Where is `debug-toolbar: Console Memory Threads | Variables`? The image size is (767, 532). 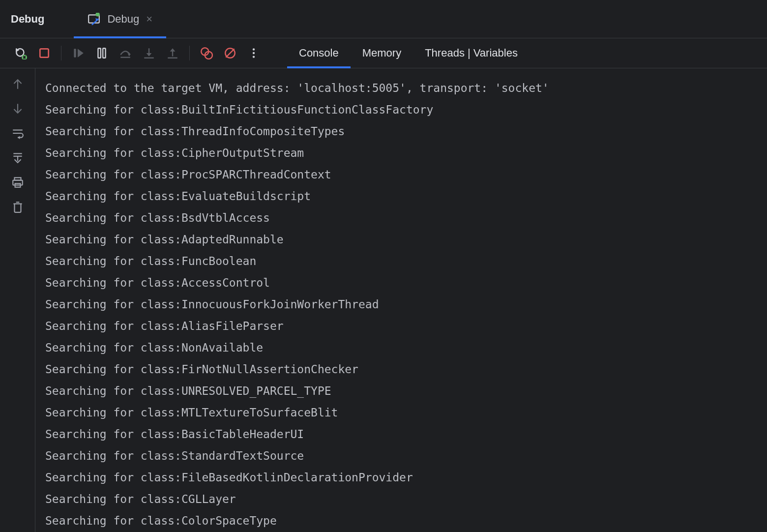
debug-toolbar: Console Memory Threads | Variables is located at coordinates (384, 53).